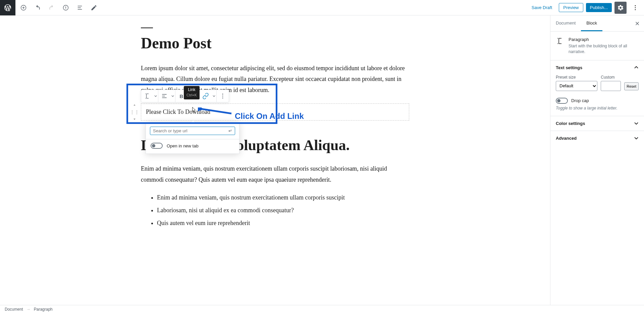  I want to click on text-settings-panel-toggle: Text settings, so click(597, 68).